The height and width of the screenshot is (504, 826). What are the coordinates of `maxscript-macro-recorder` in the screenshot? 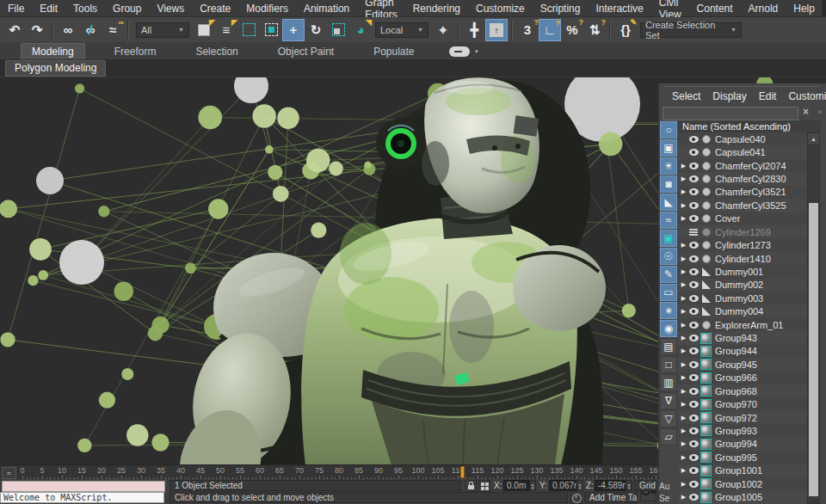 It's located at (83, 487).